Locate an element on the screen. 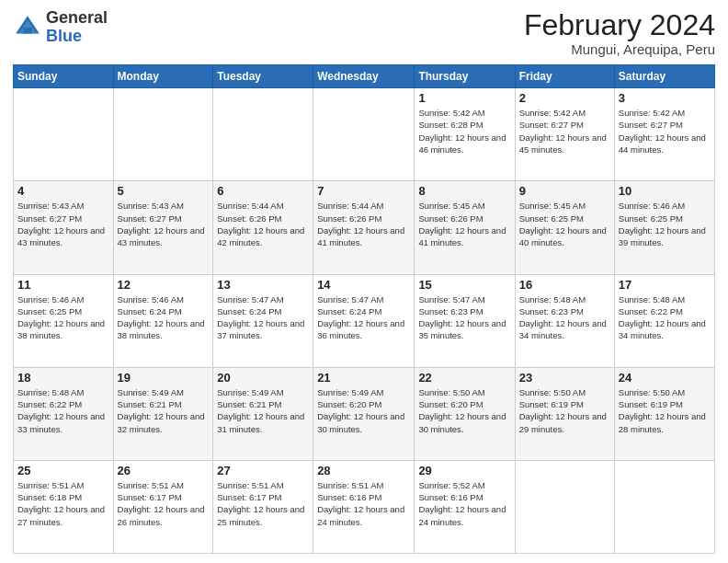 This screenshot has height=563, width=728. main-title: February 2024 is located at coordinates (620, 26).